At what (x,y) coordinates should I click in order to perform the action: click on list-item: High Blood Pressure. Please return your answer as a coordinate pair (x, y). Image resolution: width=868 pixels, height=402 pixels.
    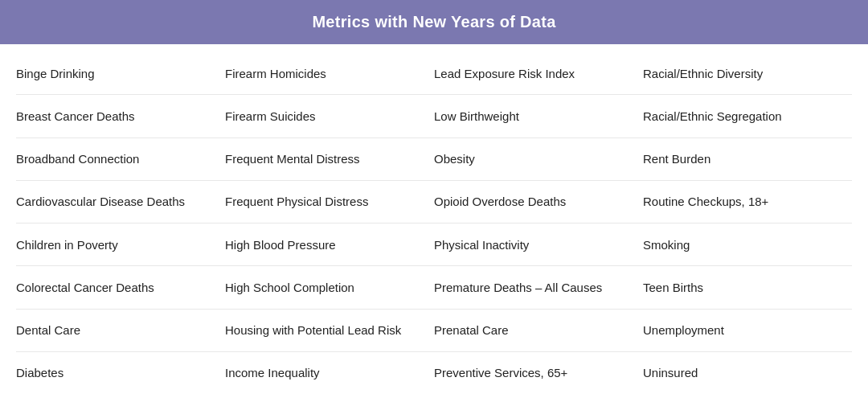
    Looking at the image, I should click on (330, 244).